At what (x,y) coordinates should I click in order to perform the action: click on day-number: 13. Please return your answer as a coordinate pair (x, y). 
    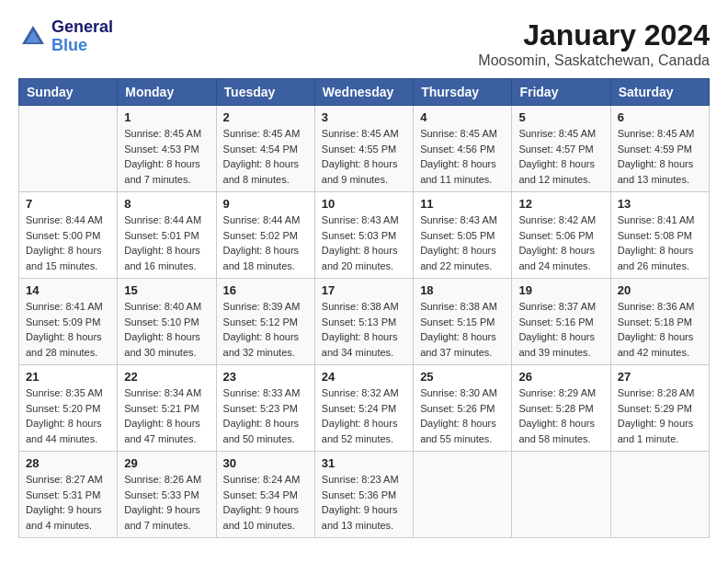
    Looking at the image, I should click on (660, 204).